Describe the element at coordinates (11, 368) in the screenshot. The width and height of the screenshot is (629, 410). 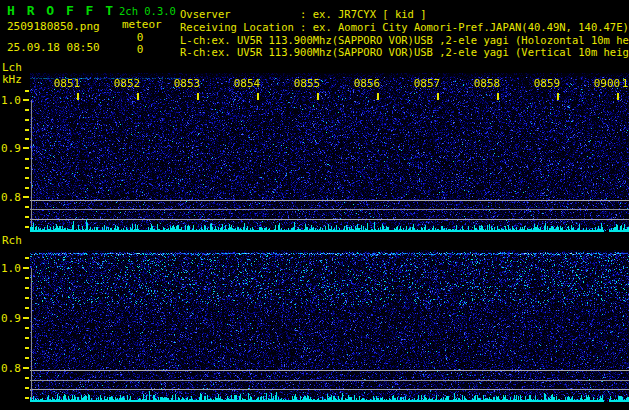
I see `rch-freq-label-0.8: 0.8` at that location.